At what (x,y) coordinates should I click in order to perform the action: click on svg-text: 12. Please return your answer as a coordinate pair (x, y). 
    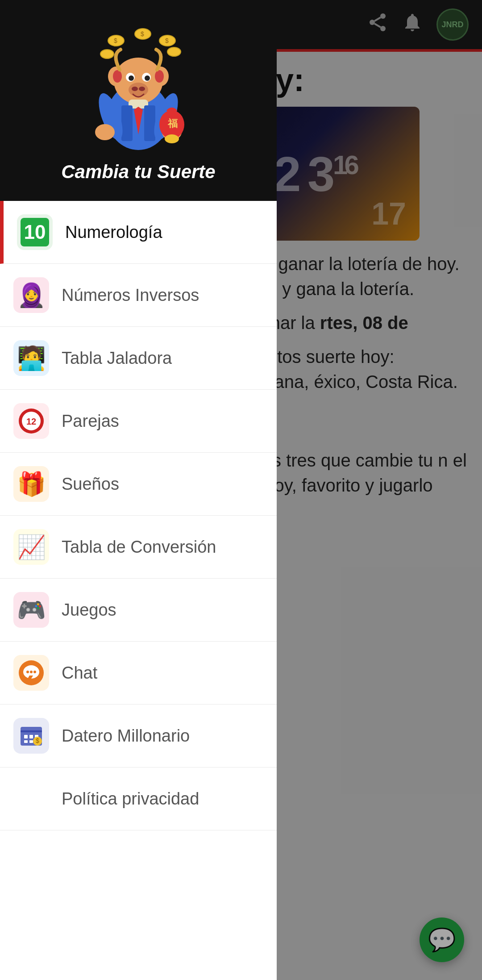
    Looking at the image, I should click on (31, 421).